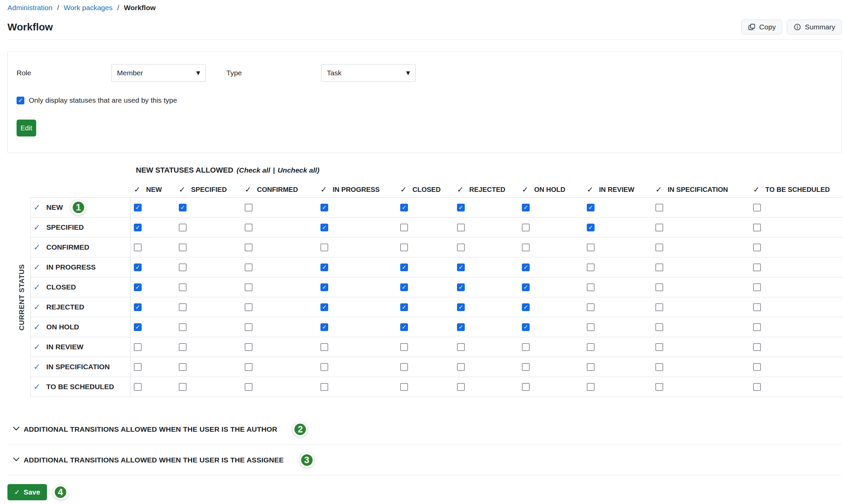 Image resolution: width=843 pixels, height=504 pixels. What do you see at coordinates (427, 429) in the screenshot?
I see `author-transitions-section: ADDITIONAL TRANSITIONS ALLOWED WHEN THE …` at bounding box center [427, 429].